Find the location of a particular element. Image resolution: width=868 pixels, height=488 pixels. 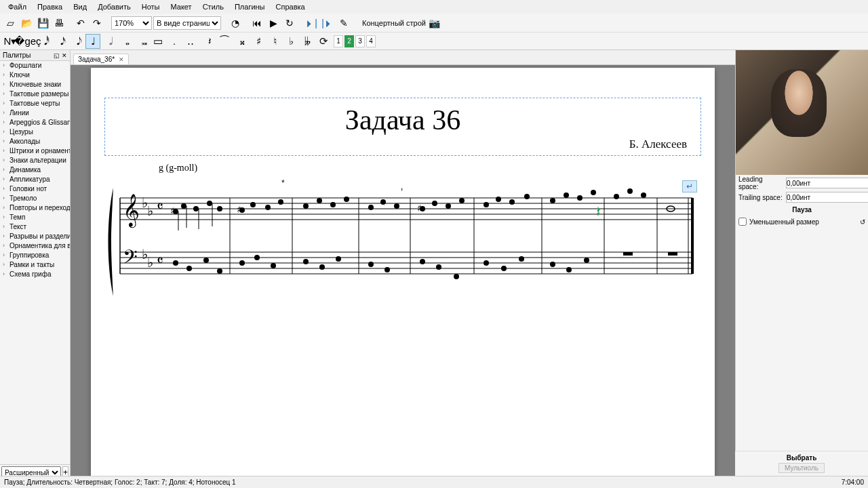

reset-small-button: ↺ is located at coordinates (863, 222).